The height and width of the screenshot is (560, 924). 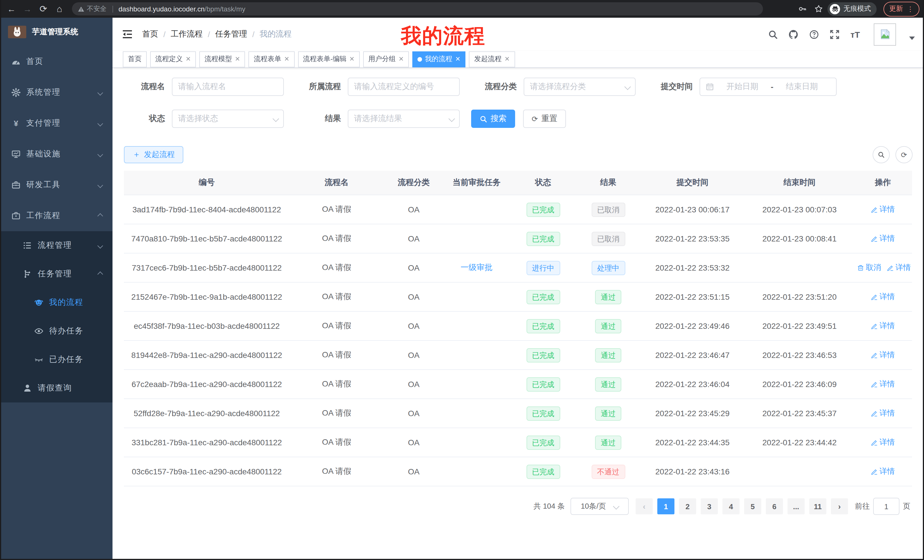 I want to click on definition-input: 请输入流程定义的编号, so click(x=404, y=87).